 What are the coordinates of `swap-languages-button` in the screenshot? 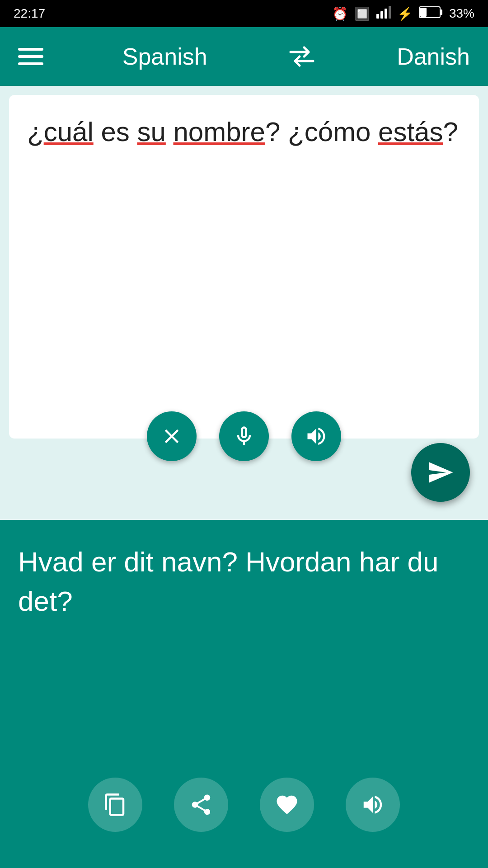 It's located at (302, 57).